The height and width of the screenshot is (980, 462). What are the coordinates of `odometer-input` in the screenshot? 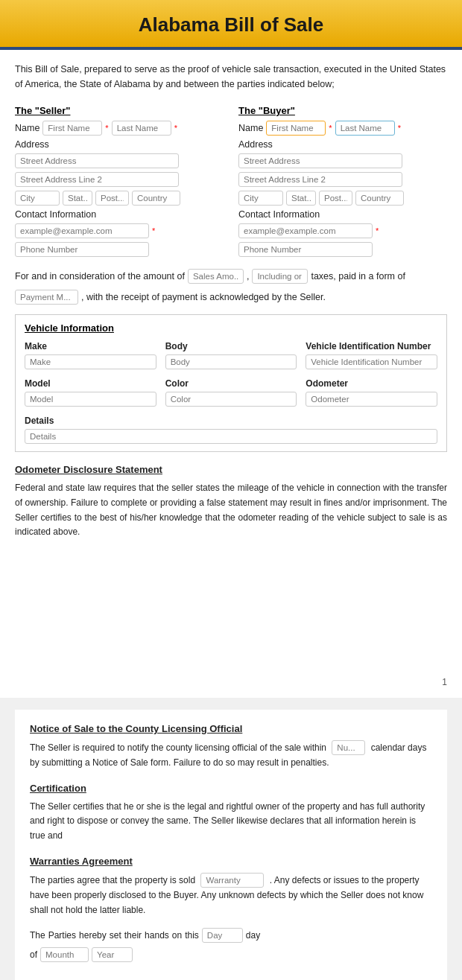 It's located at (371, 399).